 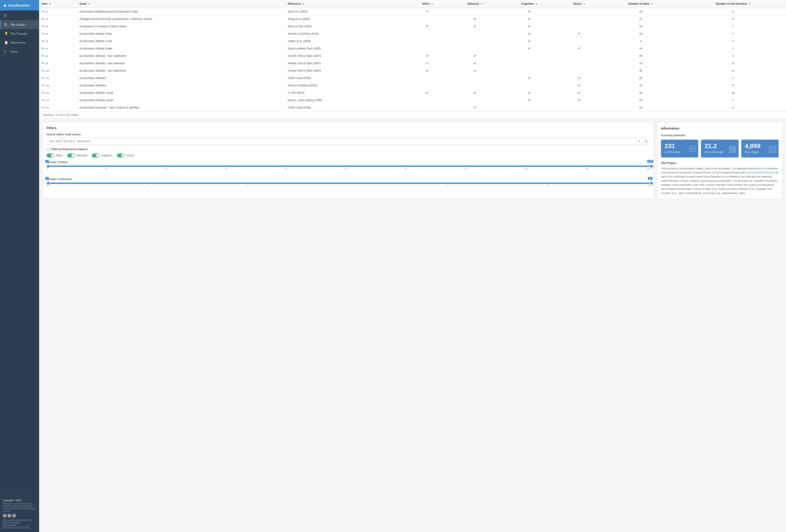 What do you see at coordinates (14, 51) in the screenshot?
I see `nav-label-about: About` at bounding box center [14, 51].